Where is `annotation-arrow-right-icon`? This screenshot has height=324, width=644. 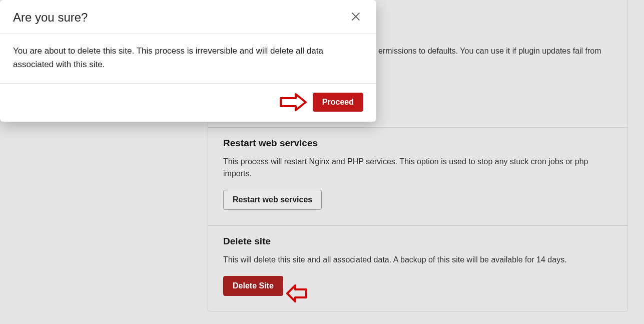 annotation-arrow-right-icon is located at coordinates (293, 102).